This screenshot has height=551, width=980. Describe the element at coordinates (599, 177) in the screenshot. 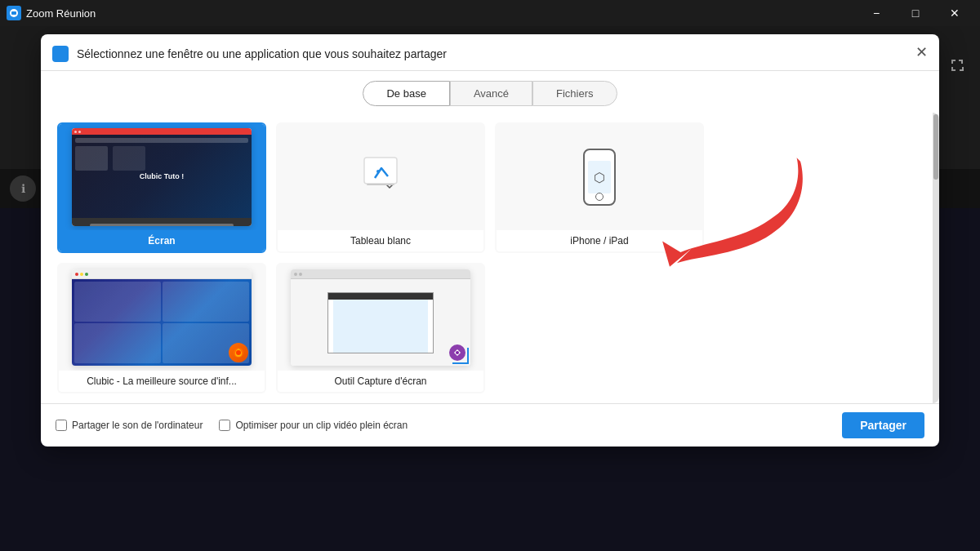

I see `iphone-preview: ⬡` at that location.